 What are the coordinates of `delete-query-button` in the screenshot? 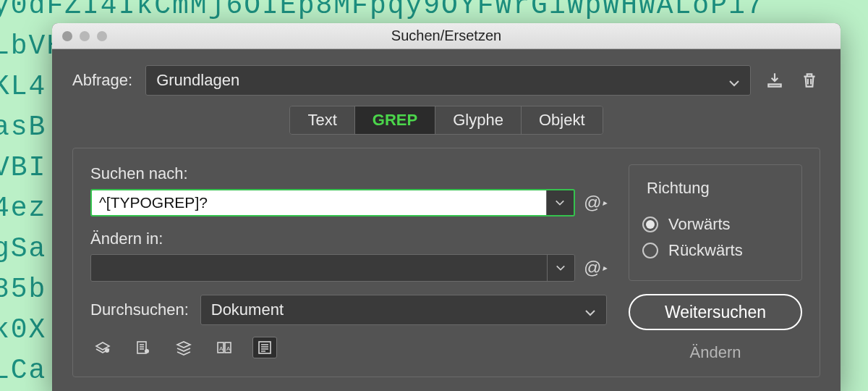 It's located at (809, 80).